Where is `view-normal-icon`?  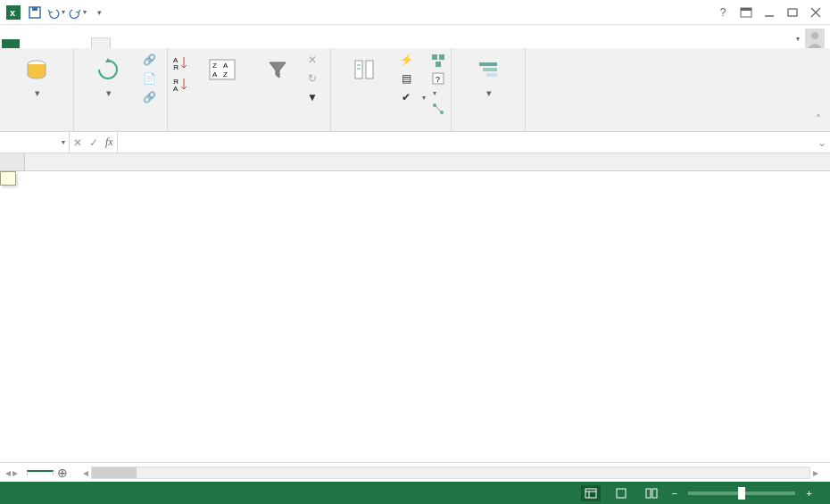
view-normal-icon is located at coordinates (591, 493).